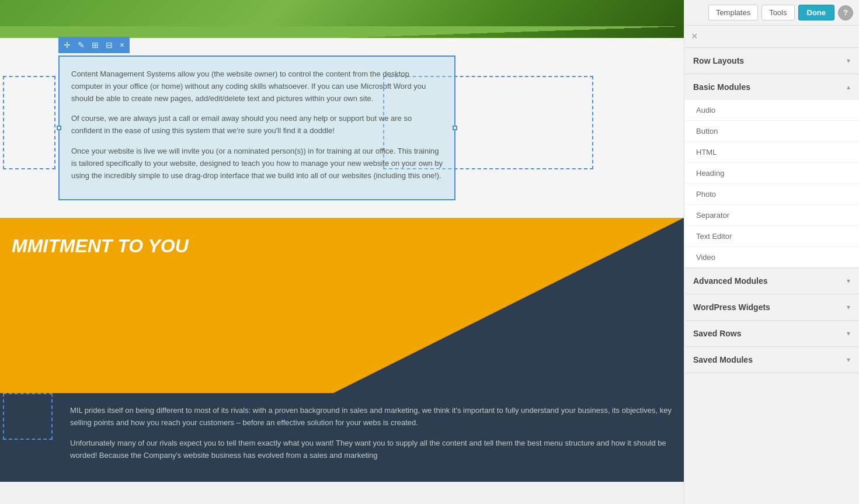 This screenshot has width=859, height=504. I want to click on text-block: Content Management Systems allow you (th…, so click(257, 128).